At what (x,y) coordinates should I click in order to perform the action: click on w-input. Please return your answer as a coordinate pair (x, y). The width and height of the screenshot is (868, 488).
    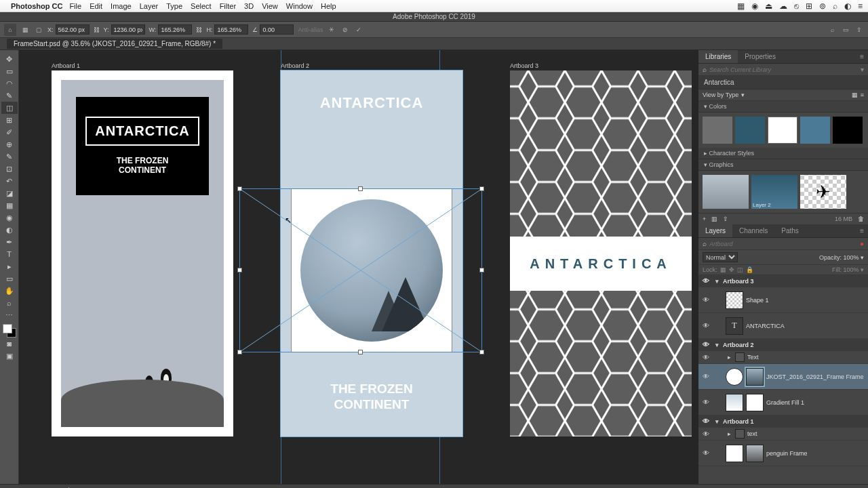
    Looking at the image, I should click on (175, 30).